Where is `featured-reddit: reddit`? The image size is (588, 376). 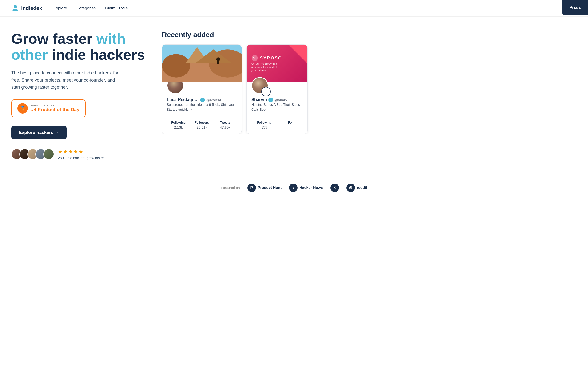 featured-reddit: reddit is located at coordinates (357, 188).